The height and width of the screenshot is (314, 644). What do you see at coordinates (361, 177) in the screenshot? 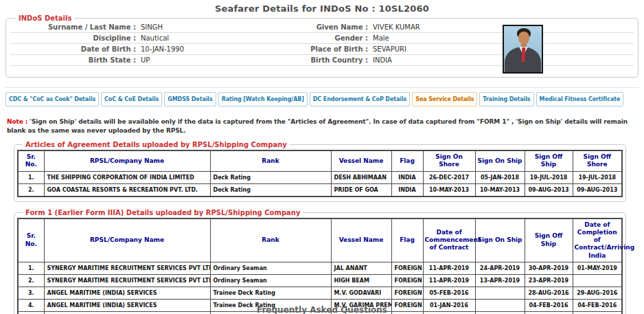
I see `table-cell: DESH ABHIMAAN` at bounding box center [361, 177].